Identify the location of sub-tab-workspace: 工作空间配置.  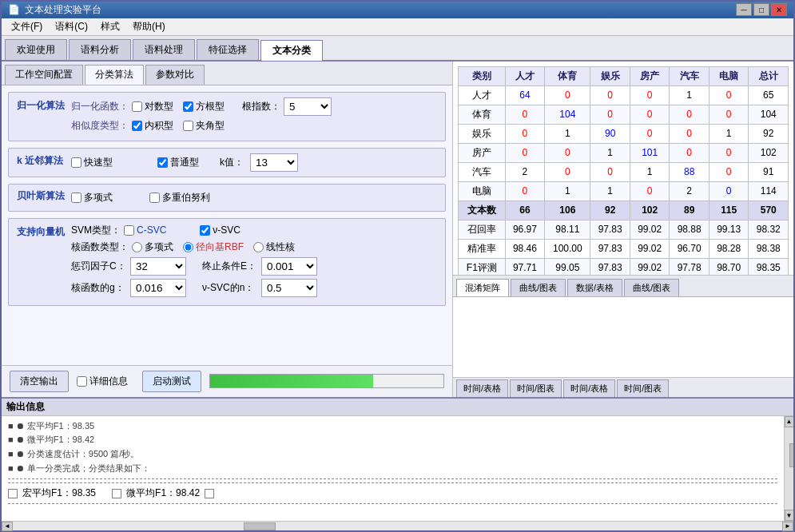
(44, 75).